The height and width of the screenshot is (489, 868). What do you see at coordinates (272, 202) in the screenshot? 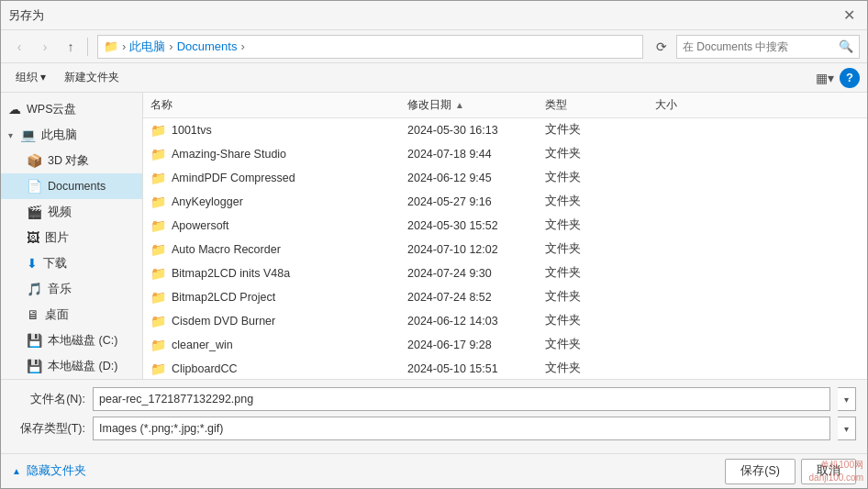
I see `file-name-cell: 📁AnyKeylogger` at bounding box center [272, 202].